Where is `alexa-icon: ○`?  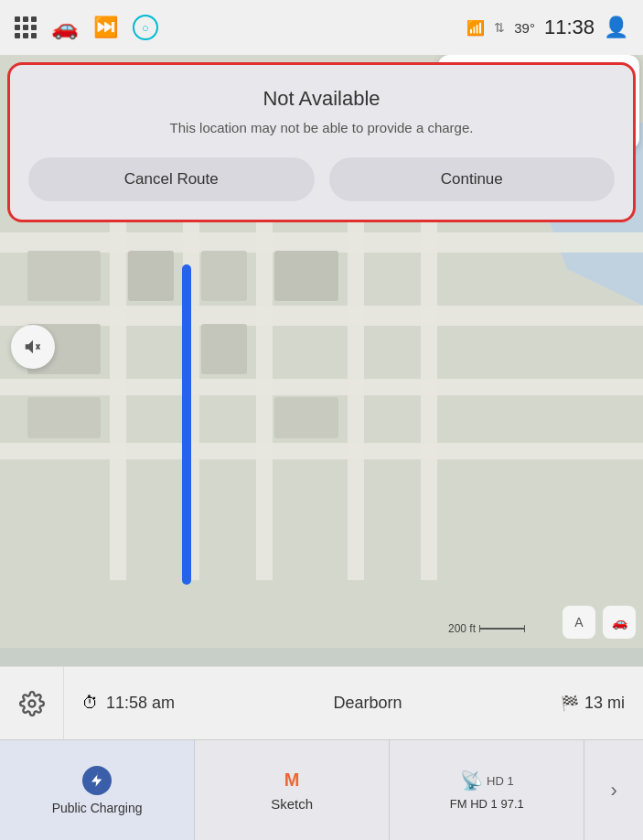 alexa-icon: ○ is located at coordinates (145, 27).